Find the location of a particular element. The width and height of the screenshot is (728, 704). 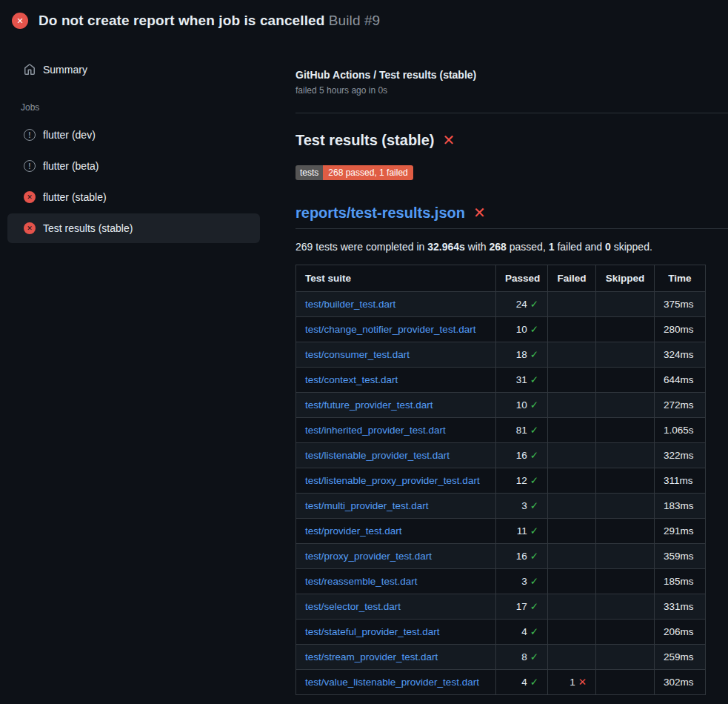

suite-link: test/stream_provider_test.dart is located at coordinates (372, 657).